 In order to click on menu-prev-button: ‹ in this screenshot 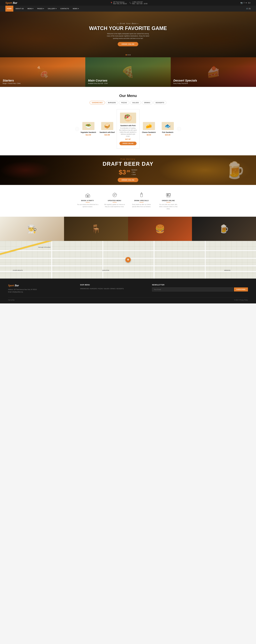, I will do `click(77, 129)`.